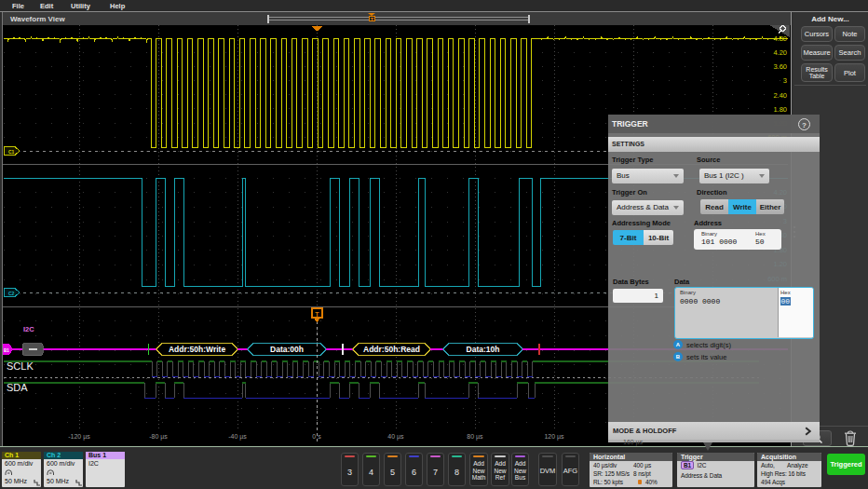 The height and width of the screenshot is (489, 868). What do you see at coordinates (780, 39) in the screenshot?
I see `svg-text: 4.80` at bounding box center [780, 39].